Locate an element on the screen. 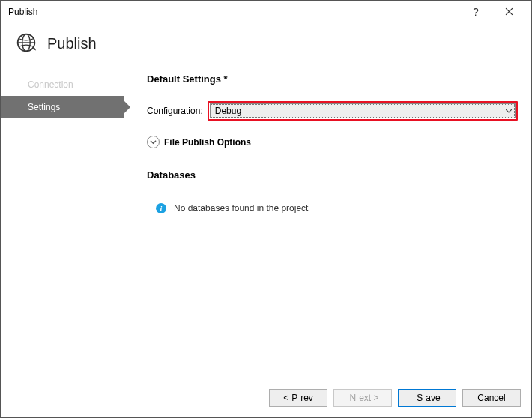 This screenshot has height=418, width=532. divider is located at coordinates (360, 175).